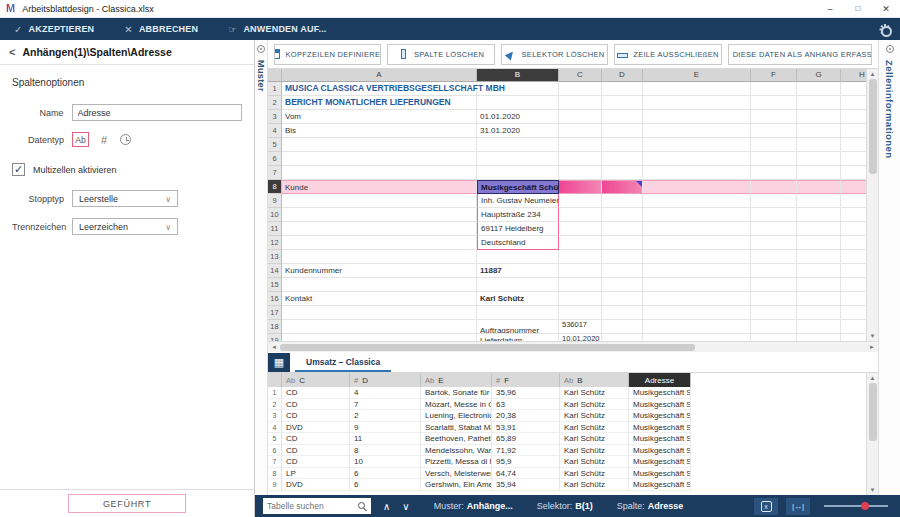 This screenshot has width=900, height=517. Describe the element at coordinates (774, 89) in the screenshot. I see `cell-F1` at that location.